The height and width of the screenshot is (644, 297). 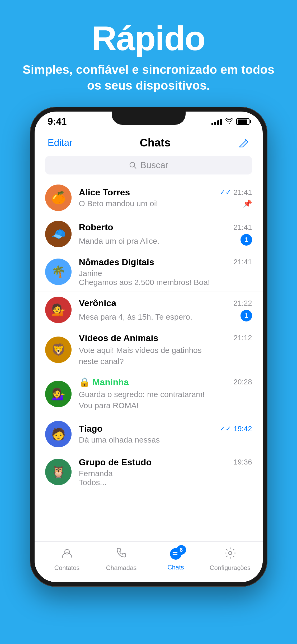 I want to click on chat-name-grupo: Grupo de Estudo, so click(x=115, y=462).